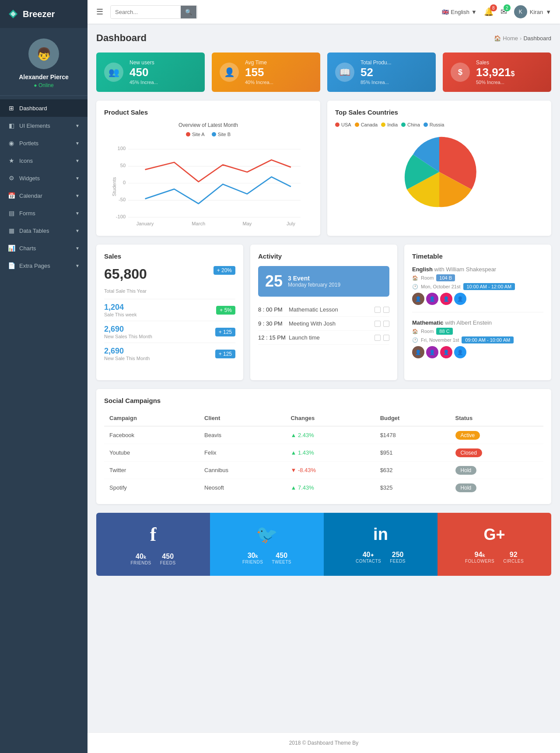 The height and width of the screenshot is (753, 560). What do you see at coordinates (489, 12) in the screenshot?
I see `notifications-button: 🔔8` at bounding box center [489, 12].